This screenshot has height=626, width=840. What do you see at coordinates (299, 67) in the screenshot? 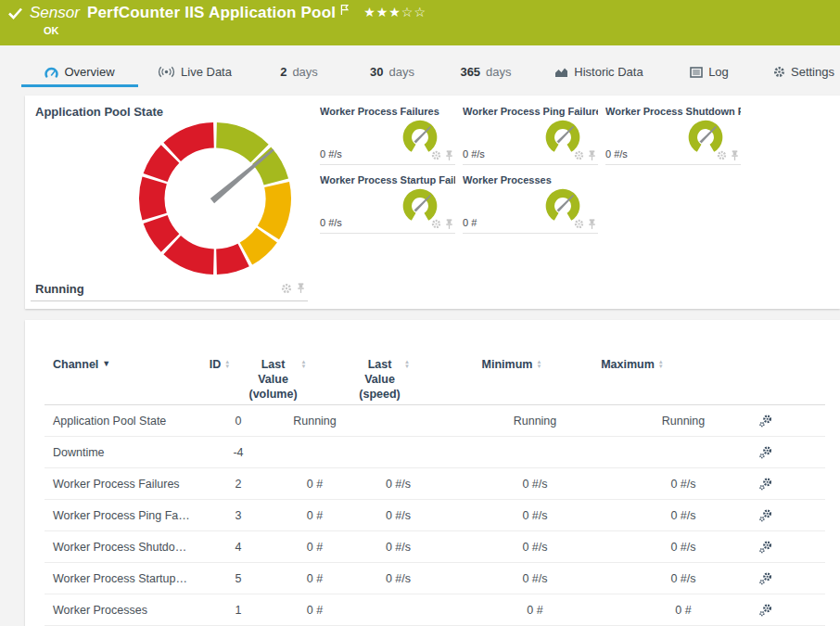
I see `tab-2-days: 2days` at bounding box center [299, 67].